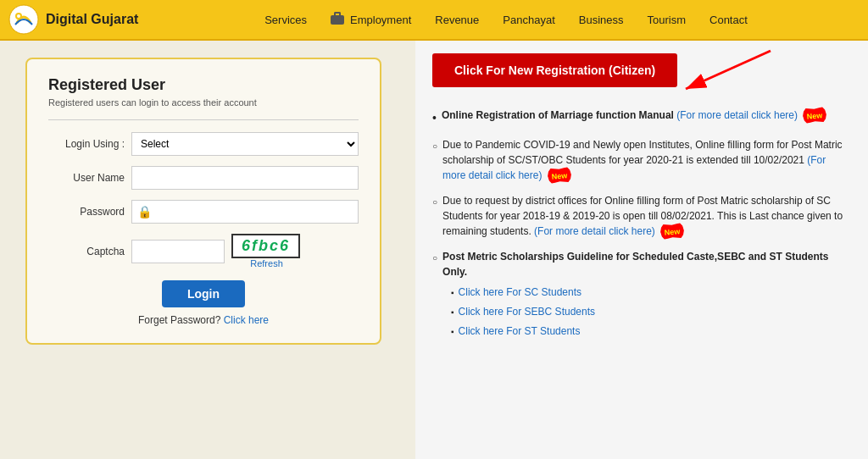 The image size is (868, 459). I want to click on captcha-area: 6fbc6 Refresh, so click(215, 251).